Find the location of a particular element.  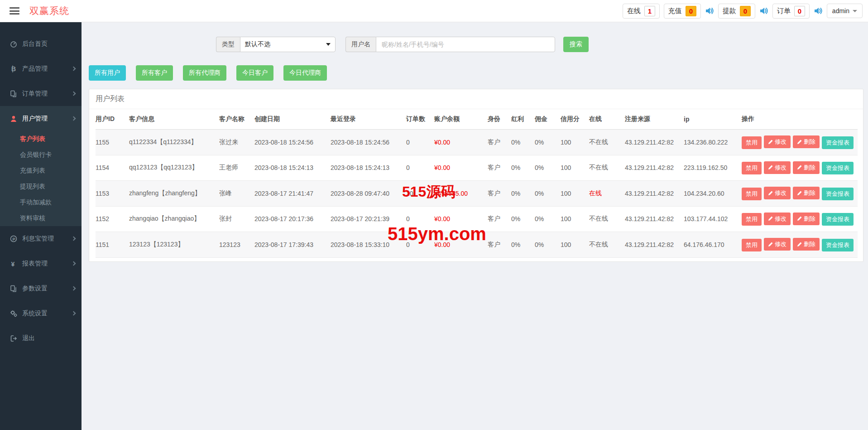

search-button: 搜索 is located at coordinates (576, 44).